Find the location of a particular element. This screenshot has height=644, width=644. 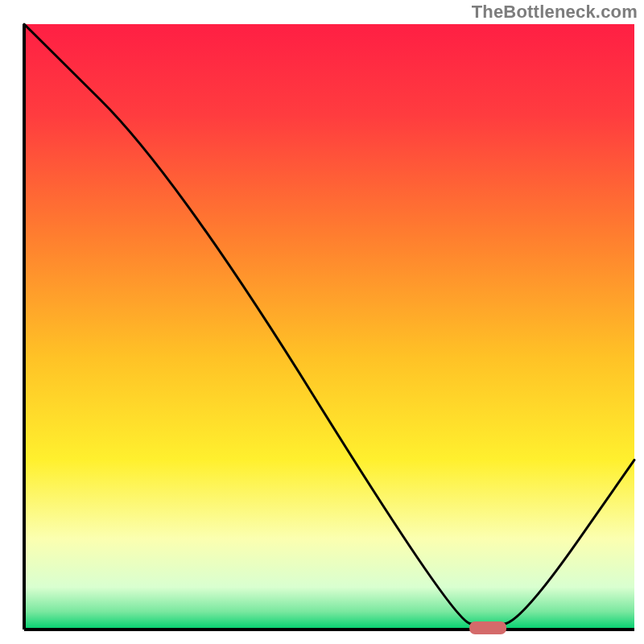

attribution-label: TheBottleneck.com is located at coordinates (555, 12).